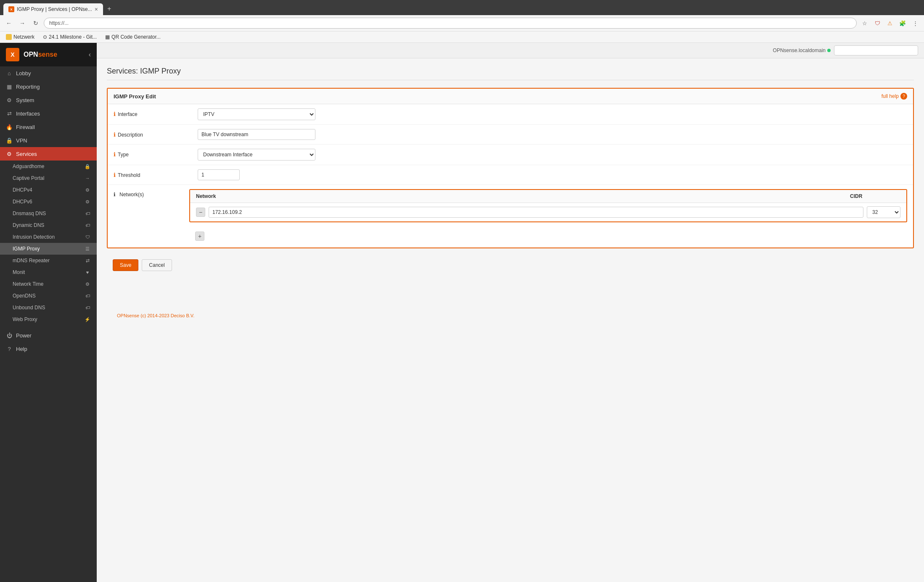 The height and width of the screenshot is (582, 924). What do you see at coordinates (25, 319) in the screenshot?
I see `web-proxy-label: Web Proxy` at bounding box center [25, 319].